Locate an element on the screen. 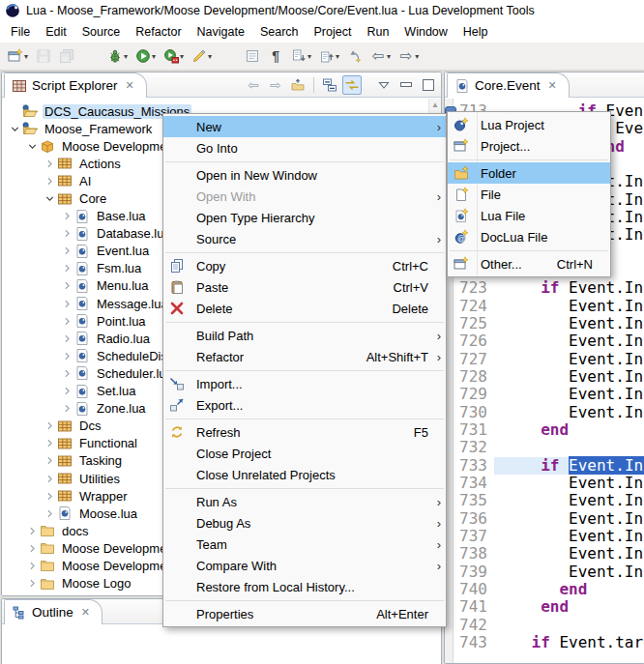  menu-item-team: Team› is located at coordinates (305, 544).